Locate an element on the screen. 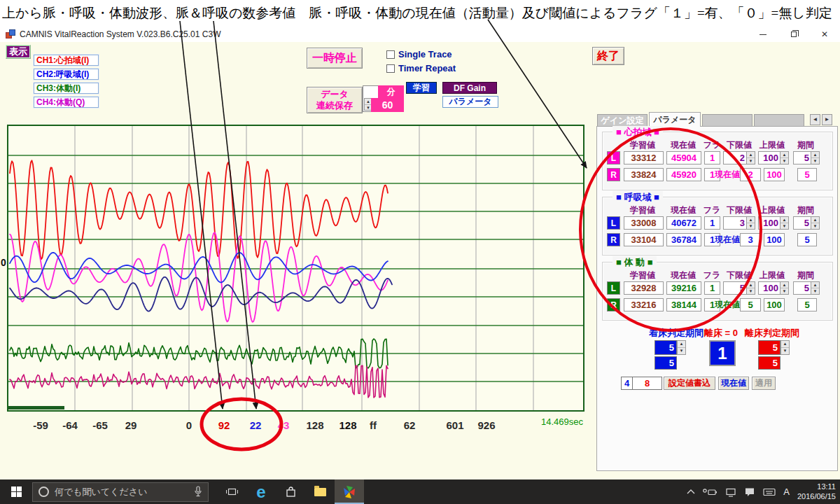 Image resolution: width=840 pixels, height=504 pixels. channel-button-ch4: CH4:体動(Q) is located at coordinates (66, 102).